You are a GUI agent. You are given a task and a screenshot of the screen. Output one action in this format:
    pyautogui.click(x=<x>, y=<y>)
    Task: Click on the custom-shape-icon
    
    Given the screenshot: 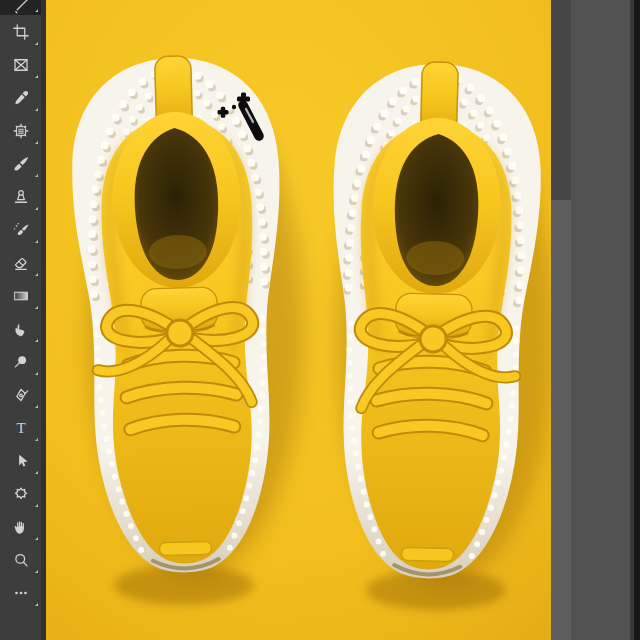 What is the action you would take?
    pyautogui.click(x=21, y=494)
    